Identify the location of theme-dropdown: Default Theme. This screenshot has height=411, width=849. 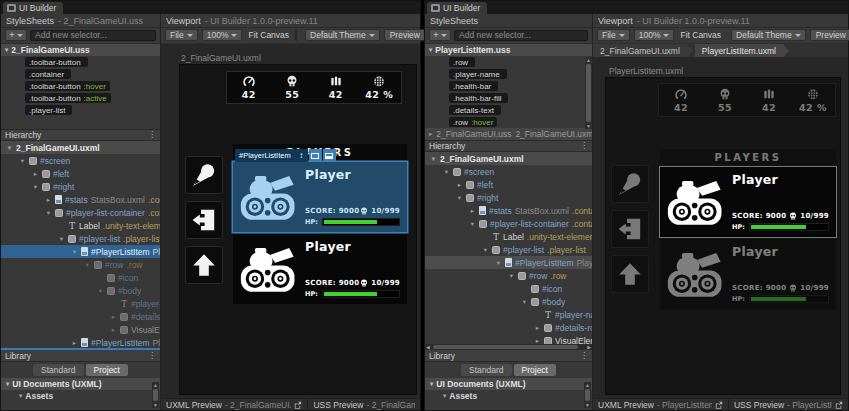
(342, 35).